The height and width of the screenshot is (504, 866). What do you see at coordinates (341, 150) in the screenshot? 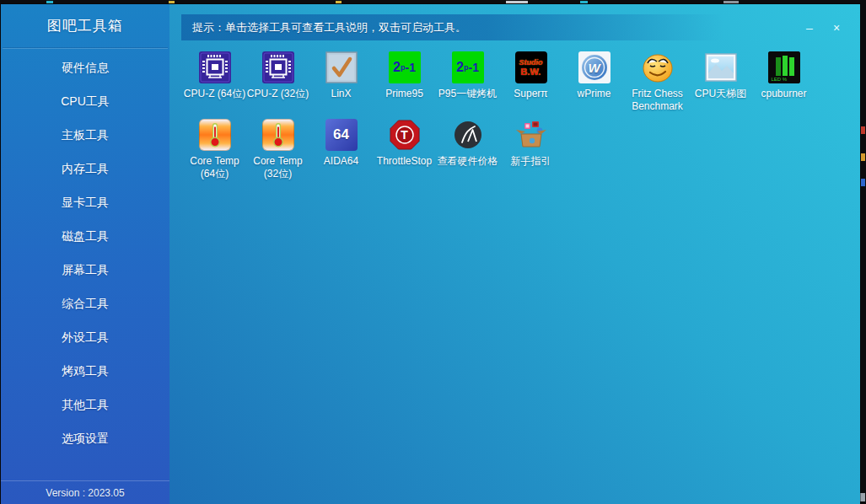
I see `tool-aida64: 64 AIDA64` at bounding box center [341, 150].